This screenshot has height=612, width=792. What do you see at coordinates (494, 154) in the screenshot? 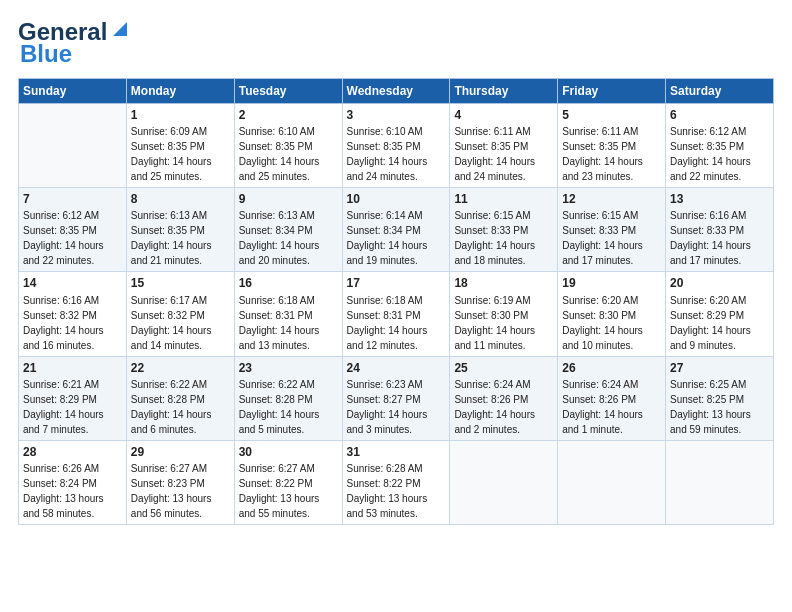
I see `day-info: Sunrise: 6:11 AMSunset: 8:35 PMDaylight:…` at bounding box center [494, 154].